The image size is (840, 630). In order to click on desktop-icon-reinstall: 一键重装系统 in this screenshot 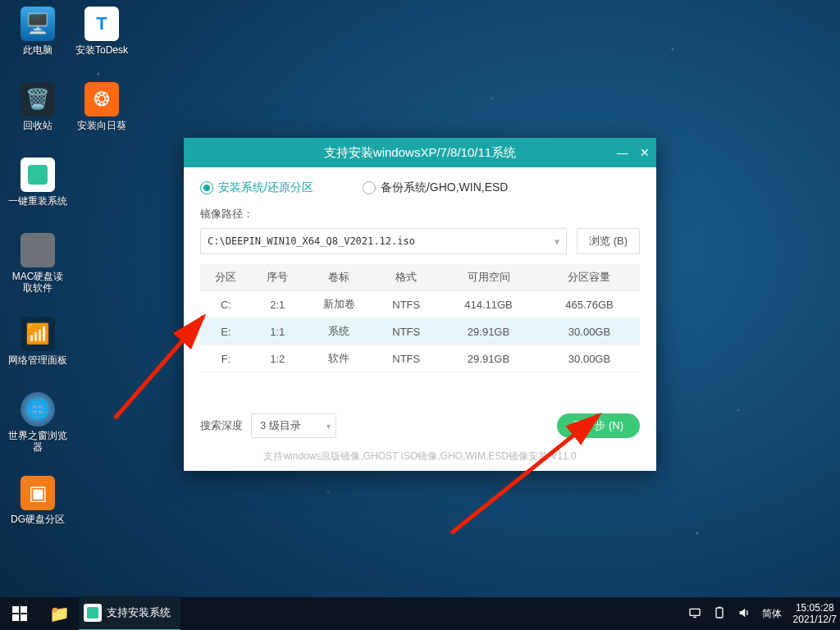, I will do `click(38, 182)`.